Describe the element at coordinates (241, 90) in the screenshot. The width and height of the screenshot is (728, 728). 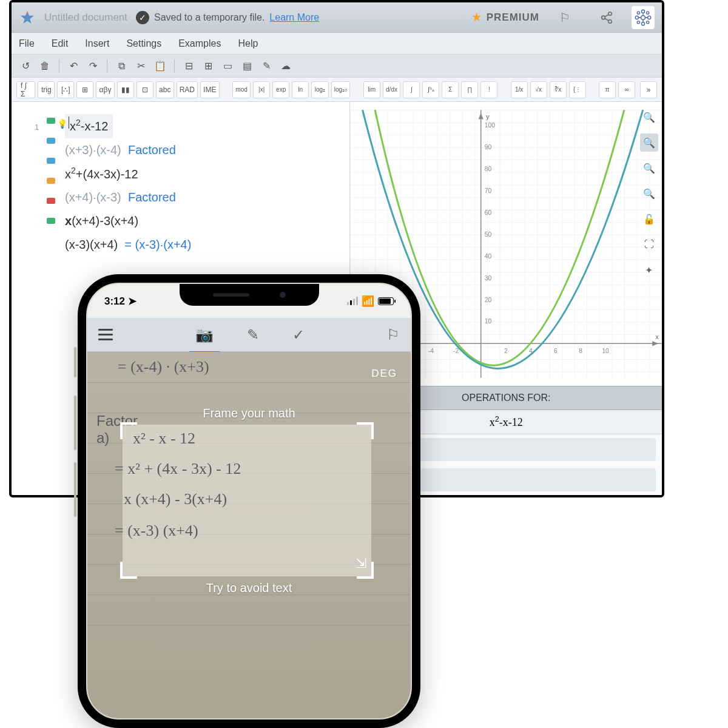
I see `mb-mod: mod` at that location.